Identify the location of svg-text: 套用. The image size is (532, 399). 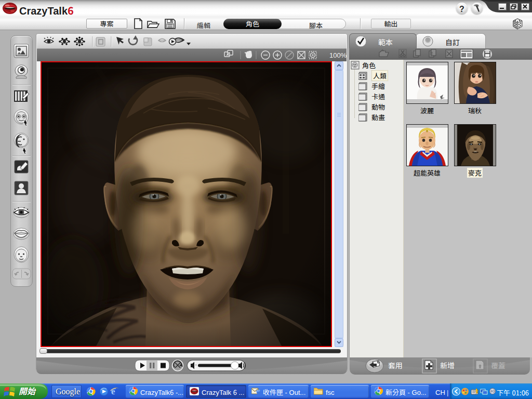
(395, 365).